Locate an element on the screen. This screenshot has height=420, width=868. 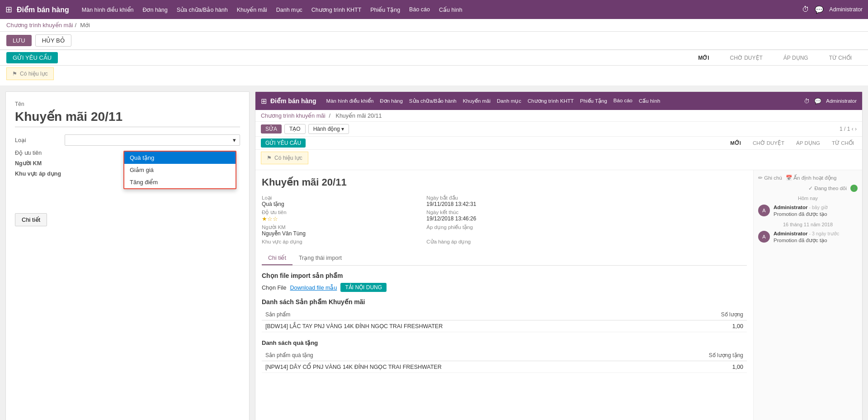
inner-nav-orders: Đơn hàng is located at coordinates (391, 101).